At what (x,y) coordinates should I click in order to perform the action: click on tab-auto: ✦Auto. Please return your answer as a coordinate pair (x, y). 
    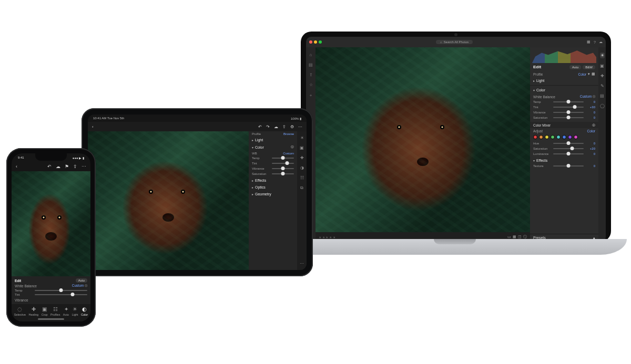
    Looking at the image, I should click on (66, 311).